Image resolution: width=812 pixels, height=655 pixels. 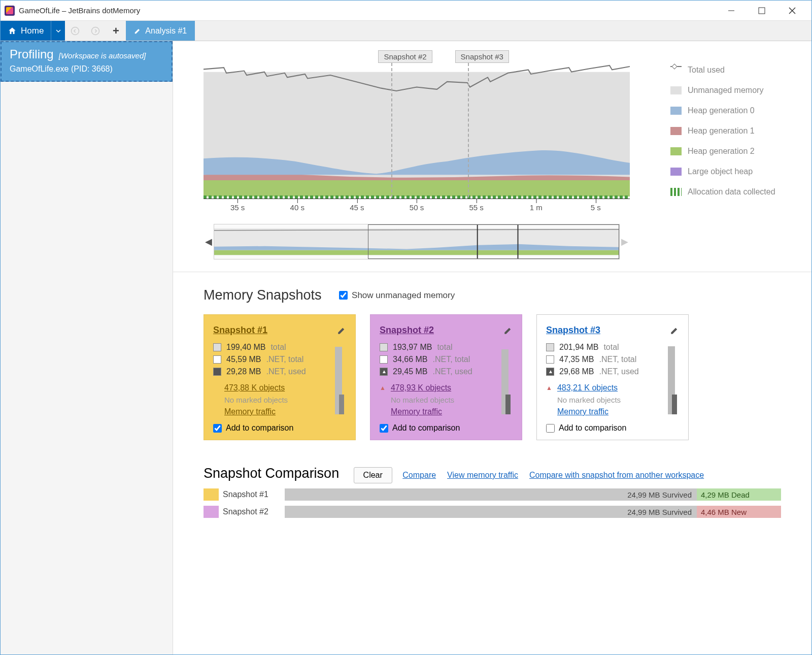 What do you see at coordinates (446, 377) in the screenshot?
I see `snapshot-card-2: Snapshot #2 193,97 MBtotal 34,66 MB.NET,…` at bounding box center [446, 377].